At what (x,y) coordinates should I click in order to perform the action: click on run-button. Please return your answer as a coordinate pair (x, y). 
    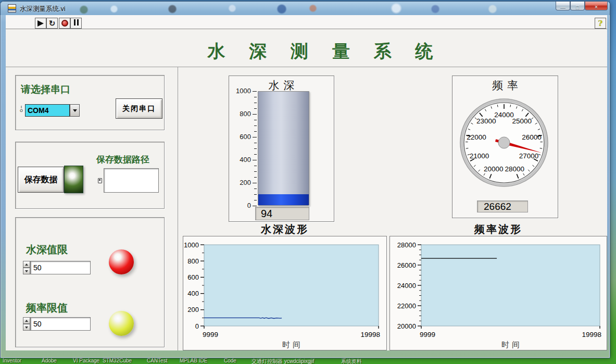
    Looking at the image, I should click on (41, 23).